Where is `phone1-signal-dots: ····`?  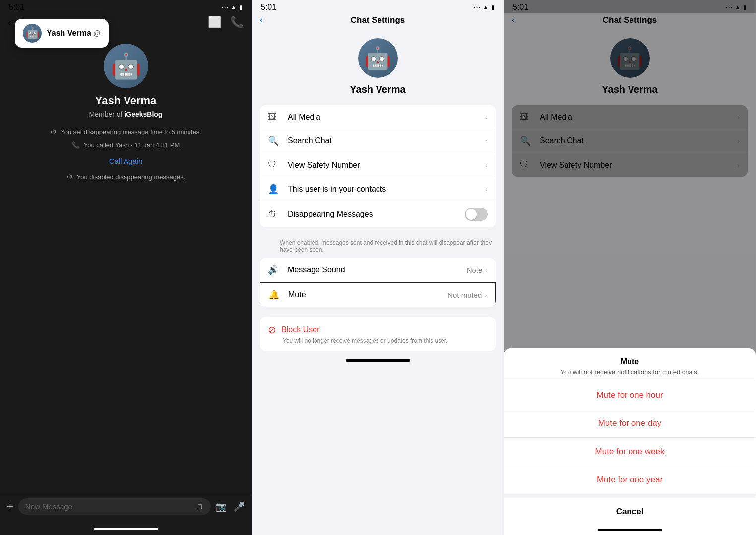
phone1-signal-dots: ···· is located at coordinates (225, 7).